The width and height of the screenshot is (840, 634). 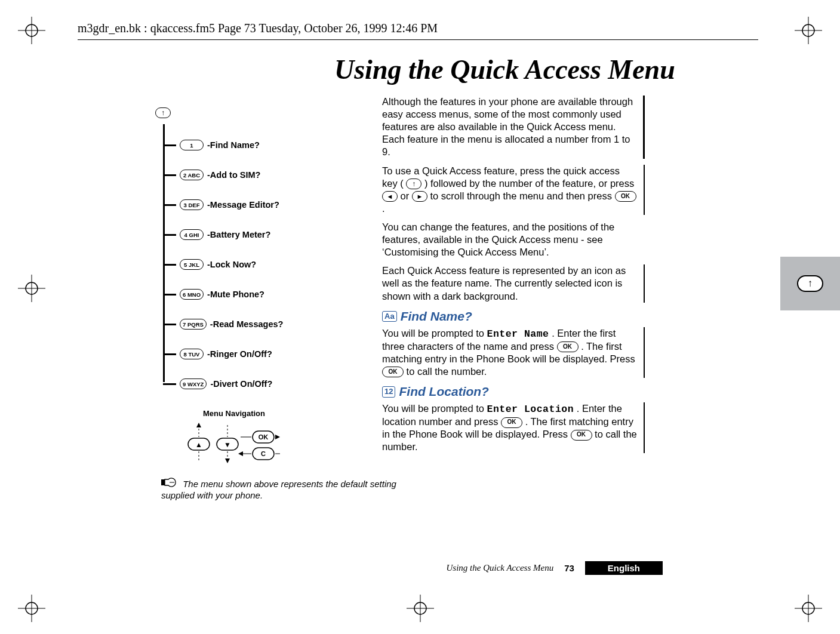 What do you see at coordinates (236, 442) in the screenshot?
I see `menu-navigation-diagram: ▲ ▼ OK C` at bounding box center [236, 442].